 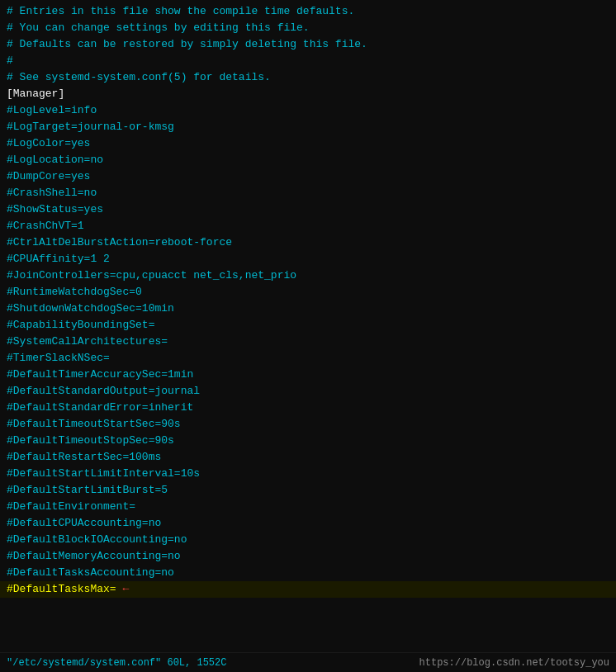 I want to click on code-line: #ShutdownWatchdogSec=10min, so click(x=308, y=309).